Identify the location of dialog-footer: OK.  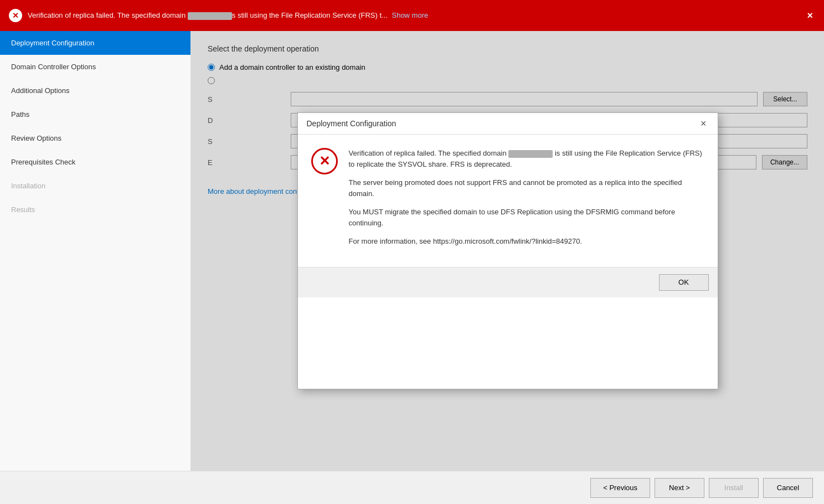
(508, 282).